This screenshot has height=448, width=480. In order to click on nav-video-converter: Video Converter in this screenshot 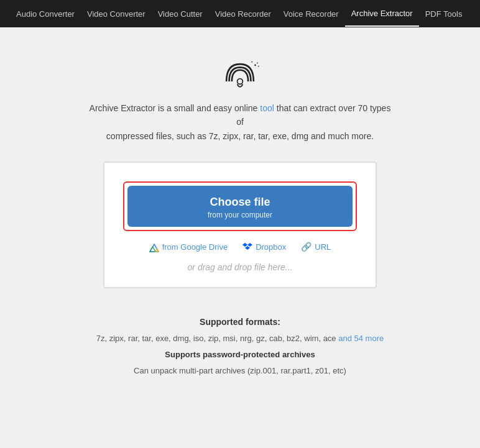, I will do `click(116, 14)`.